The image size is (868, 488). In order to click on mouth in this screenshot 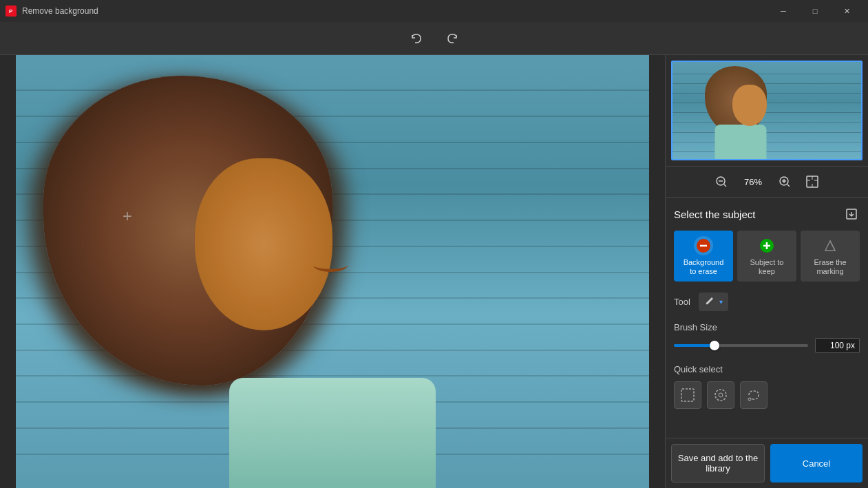, I will do `click(330, 265)`.